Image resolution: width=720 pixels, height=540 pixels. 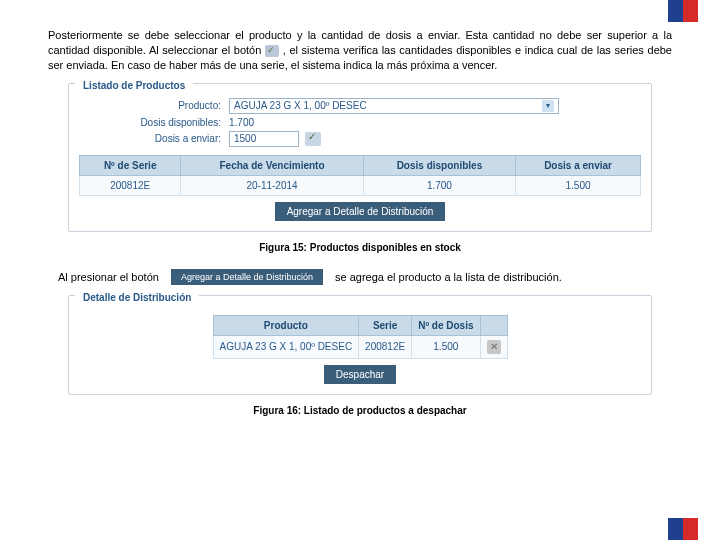 I want to click on check-icon, so click(x=272, y=51).